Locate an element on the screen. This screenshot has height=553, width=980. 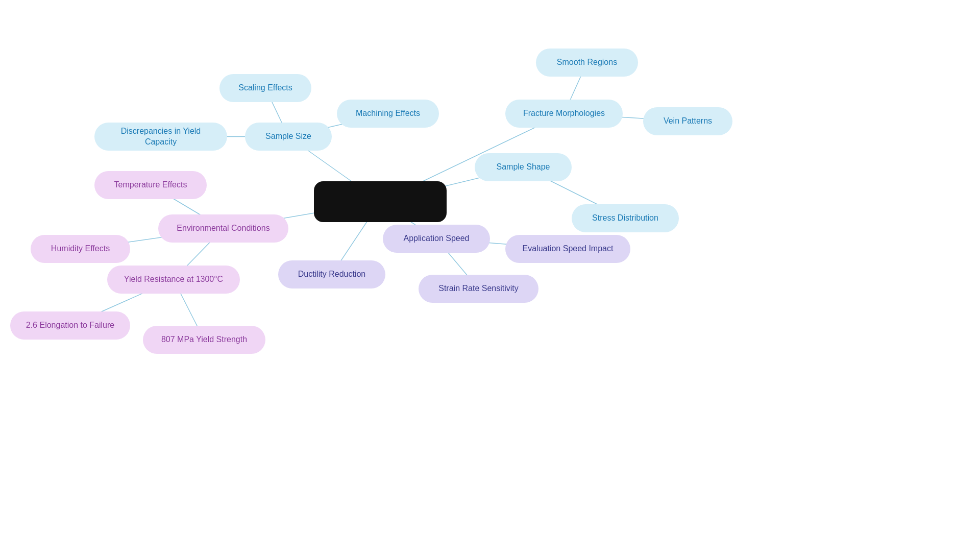
sample-size-node: Sample Size is located at coordinates (288, 137).